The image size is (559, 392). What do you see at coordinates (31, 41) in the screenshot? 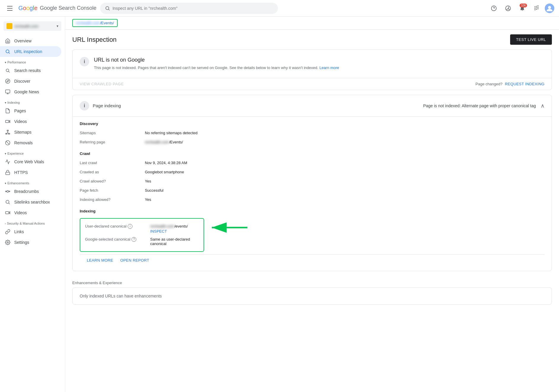
I see `sidebar-item-overview: Overview` at bounding box center [31, 41].